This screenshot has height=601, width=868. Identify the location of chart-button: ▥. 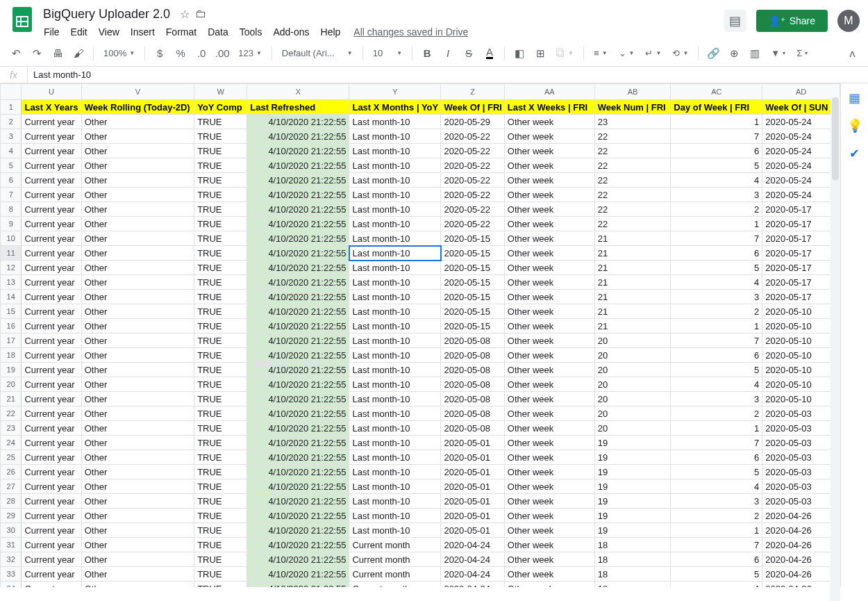
(755, 53).